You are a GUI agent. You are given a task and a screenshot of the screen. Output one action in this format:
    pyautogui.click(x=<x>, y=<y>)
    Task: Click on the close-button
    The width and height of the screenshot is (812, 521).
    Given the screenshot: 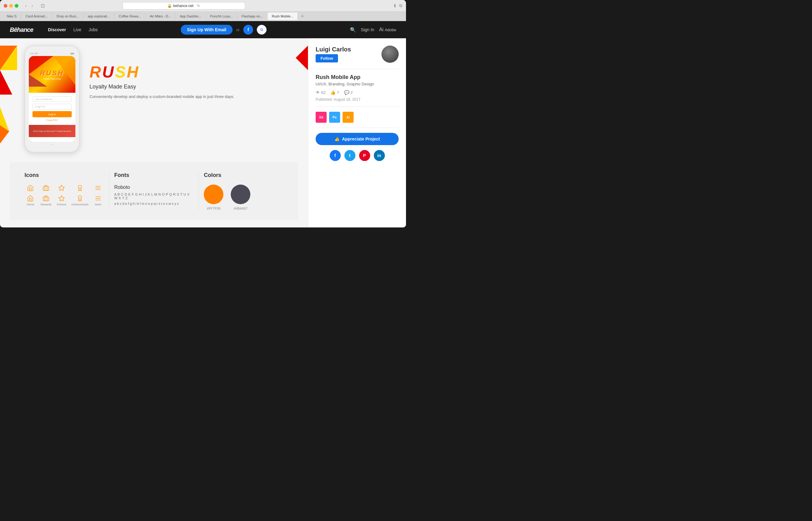 What is the action you would take?
    pyautogui.click(x=5, y=6)
    